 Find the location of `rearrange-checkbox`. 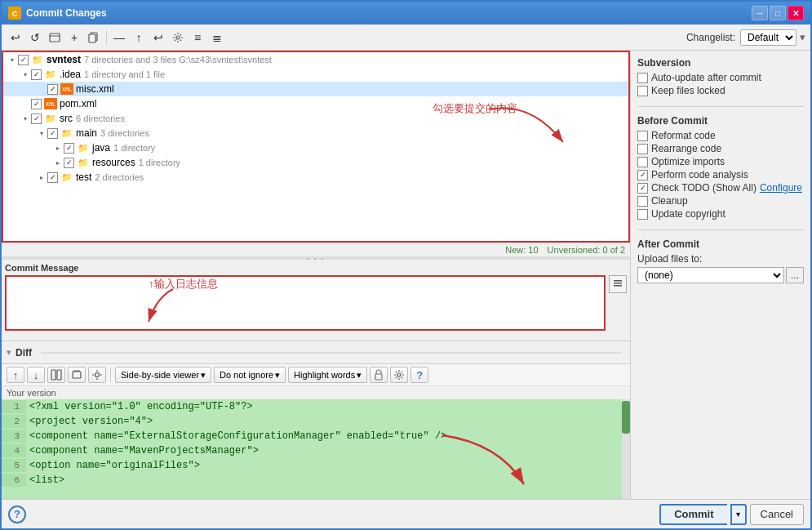

rearrange-checkbox is located at coordinates (643, 149).